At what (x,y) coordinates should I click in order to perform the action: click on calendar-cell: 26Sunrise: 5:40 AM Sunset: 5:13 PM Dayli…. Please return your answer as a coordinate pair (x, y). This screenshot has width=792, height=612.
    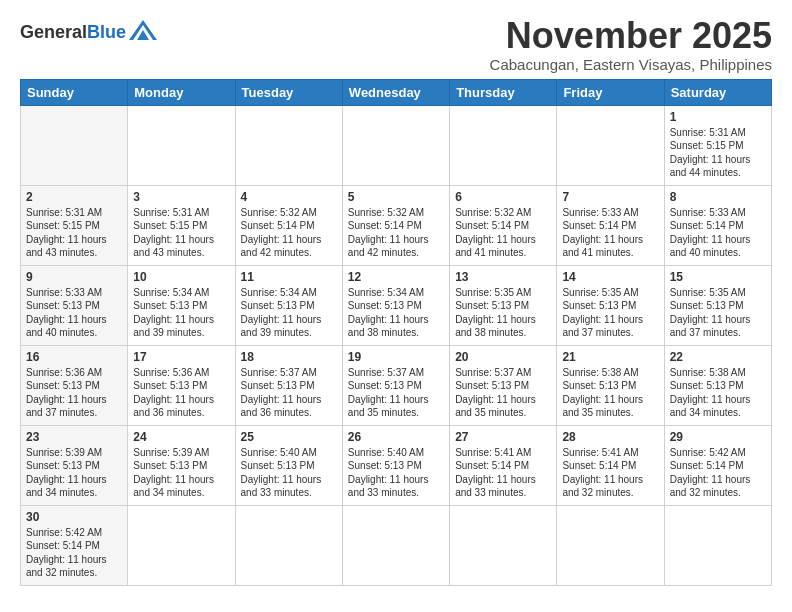
    Looking at the image, I should click on (396, 465).